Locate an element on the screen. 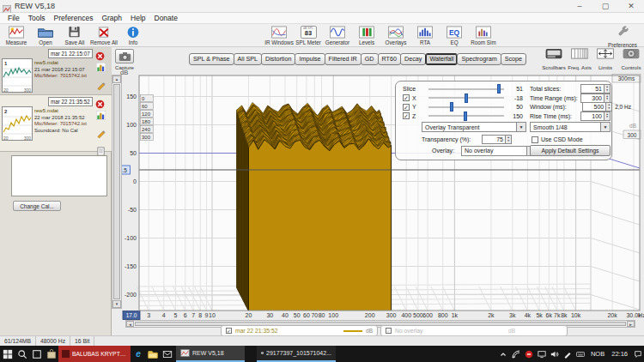  y-slider is located at coordinates (466, 106).